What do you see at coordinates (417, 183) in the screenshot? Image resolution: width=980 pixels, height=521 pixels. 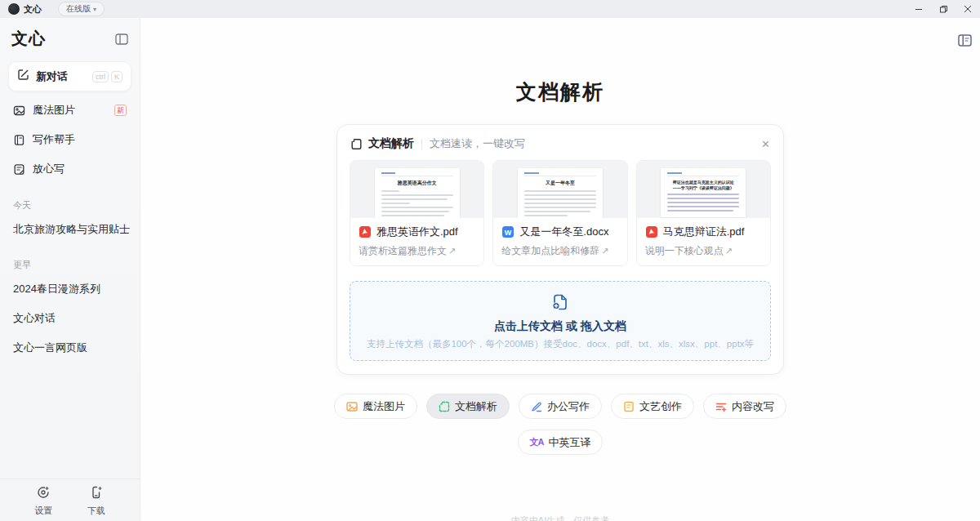 I see `preview-title: 雅思英语高分作文` at bounding box center [417, 183].